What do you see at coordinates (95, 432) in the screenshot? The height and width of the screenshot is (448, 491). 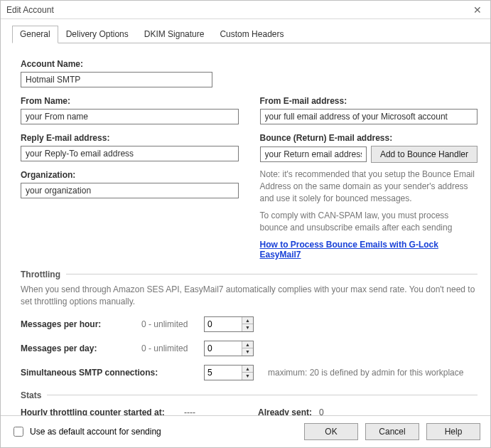 I see `default-account-label: Use as default account for sending` at bounding box center [95, 432].